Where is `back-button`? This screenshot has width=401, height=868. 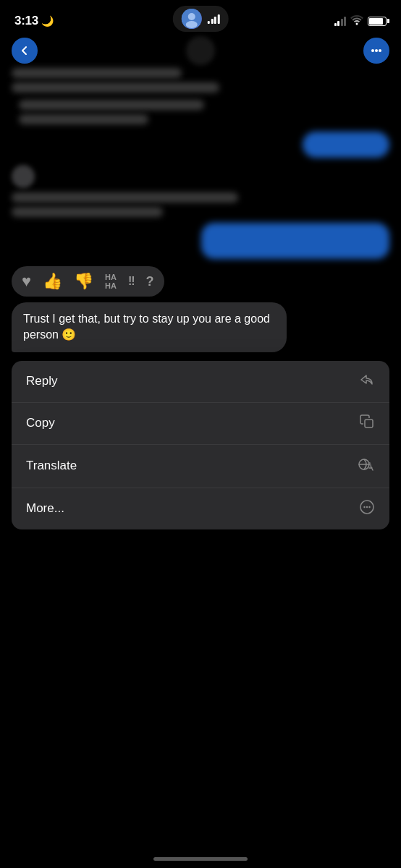 back-button is located at coordinates (25, 51).